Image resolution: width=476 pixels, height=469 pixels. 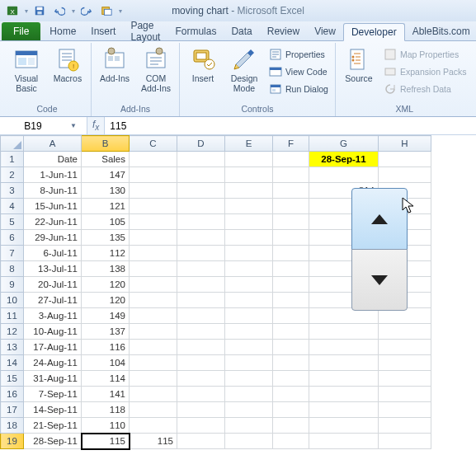 I want to click on spin-control, so click(x=379, y=249).